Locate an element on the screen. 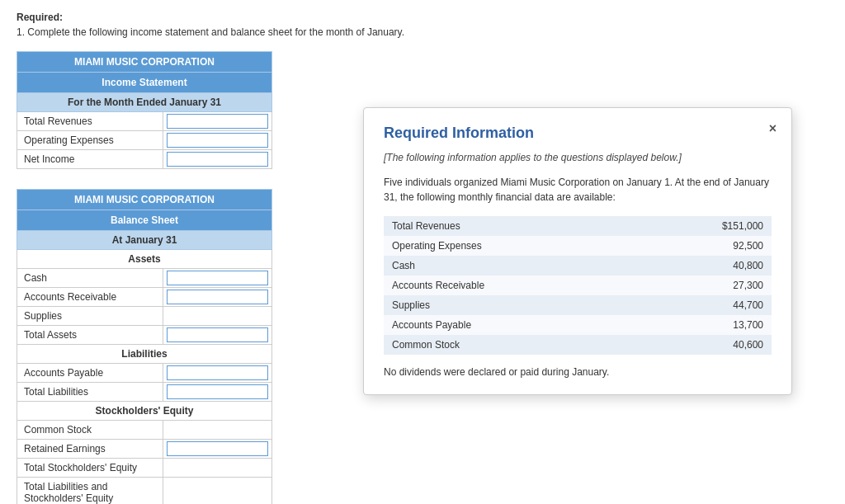  bs-cash-cell is located at coordinates (217, 279).